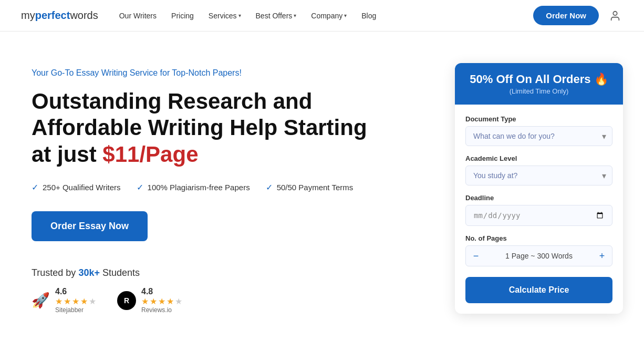  I want to click on deadline-group: Deadline, so click(539, 210).